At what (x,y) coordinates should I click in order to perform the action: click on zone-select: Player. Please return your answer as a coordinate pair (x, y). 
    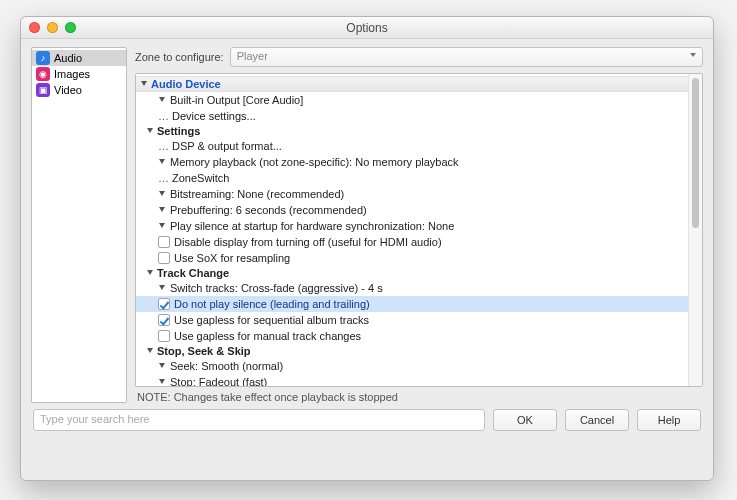
    Looking at the image, I should click on (466, 57).